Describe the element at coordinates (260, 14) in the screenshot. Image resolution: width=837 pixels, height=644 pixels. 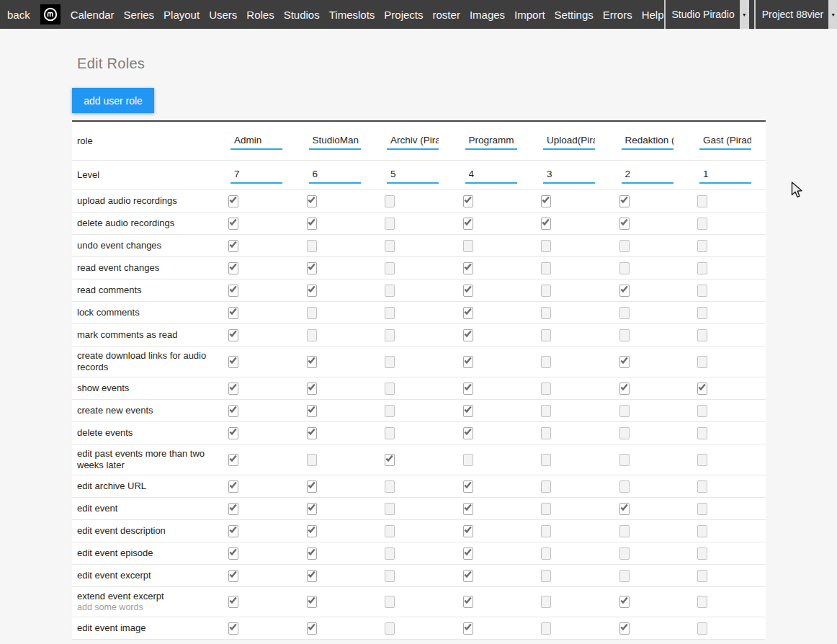
I see `nav-item: Roles` at that location.